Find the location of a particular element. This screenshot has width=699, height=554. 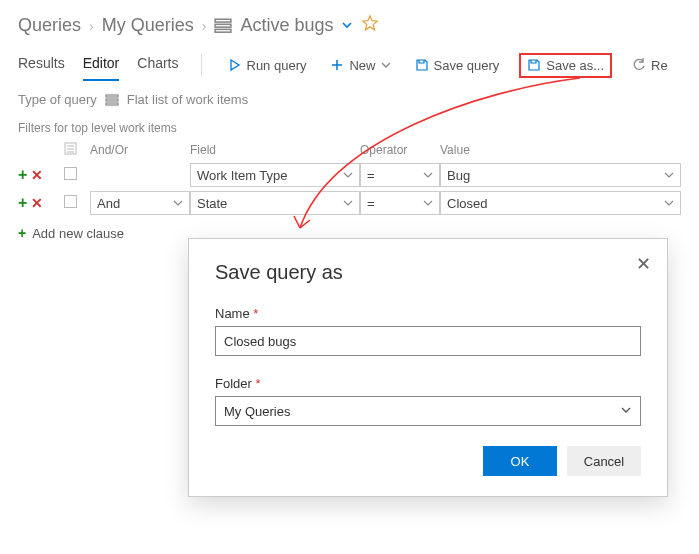

ok-button: OK is located at coordinates (520, 461).